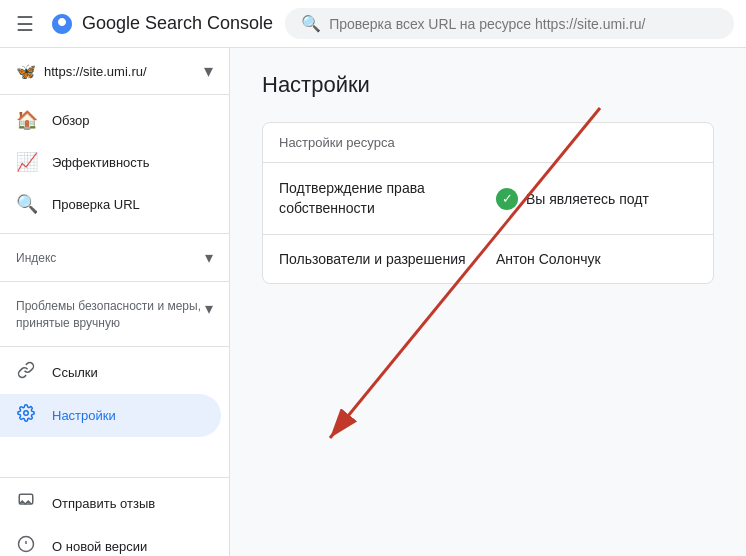 The width and height of the screenshot is (746, 556). What do you see at coordinates (548, 259) in the screenshot?
I see `users-name: Антон Солончук` at bounding box center [548, 259].